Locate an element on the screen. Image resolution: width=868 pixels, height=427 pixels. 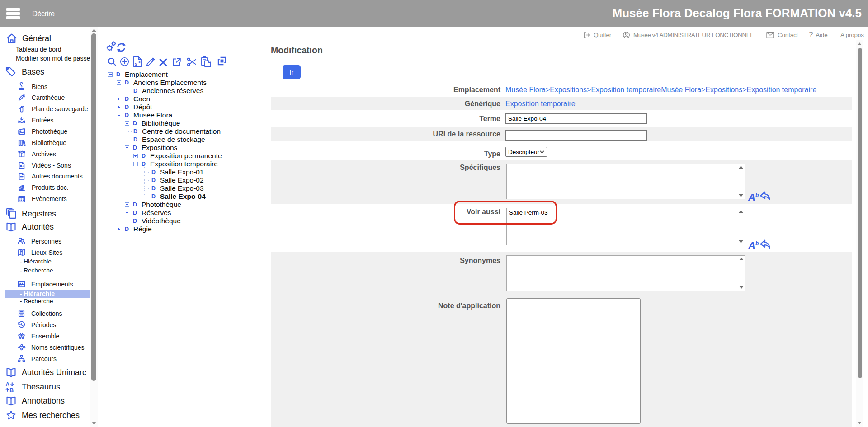
svg-text: A is located at coordinates (7, 385).